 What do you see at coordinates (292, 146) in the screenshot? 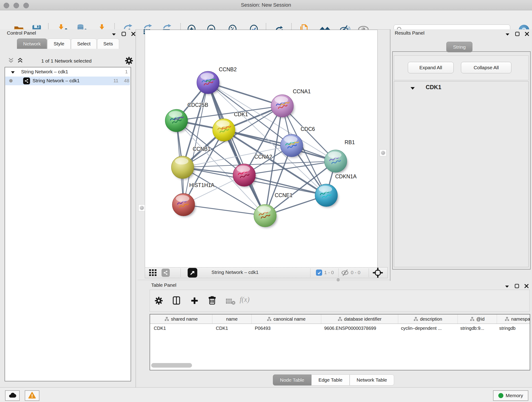
I see `node-CDC6` at bounding box center [292, 146].